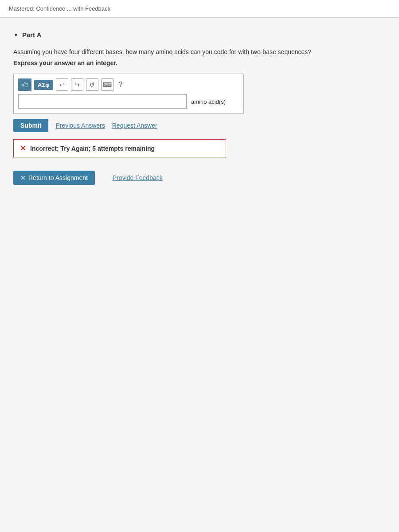 Image resolution: width=399 pixels, height=532 pixels. Describe the element at coordinates (200, 63) in the screenshot. I see `question-subtext: Express your answer an an integer.` at that location.